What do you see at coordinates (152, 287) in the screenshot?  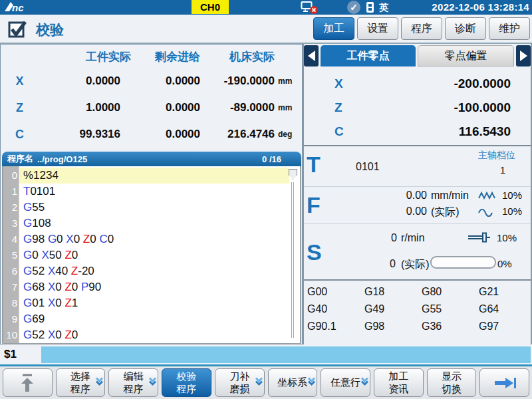 I see `program-line: 7G68 X0 Z0 P90` at bounding box center [152, 287].